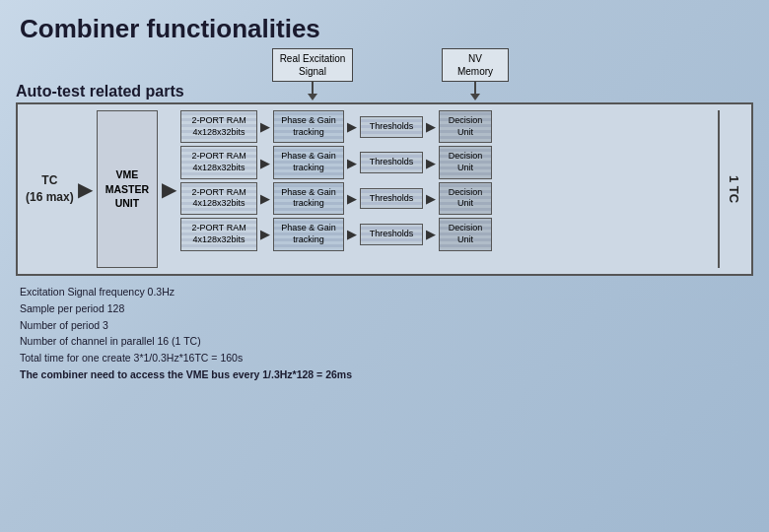  Describe the element at coordinates (731, 189) in the screenshot. I see `one-tc-label: 1 TC` at that location.